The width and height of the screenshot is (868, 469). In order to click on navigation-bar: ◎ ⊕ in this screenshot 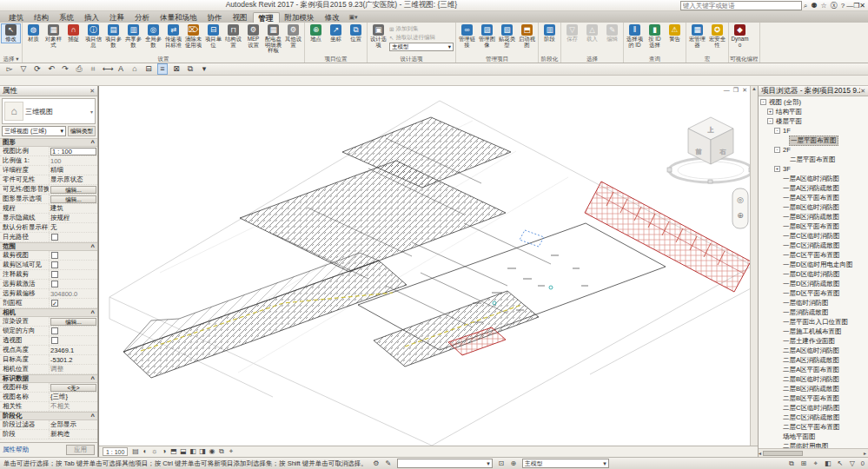, I will do `click(740, 208)`.